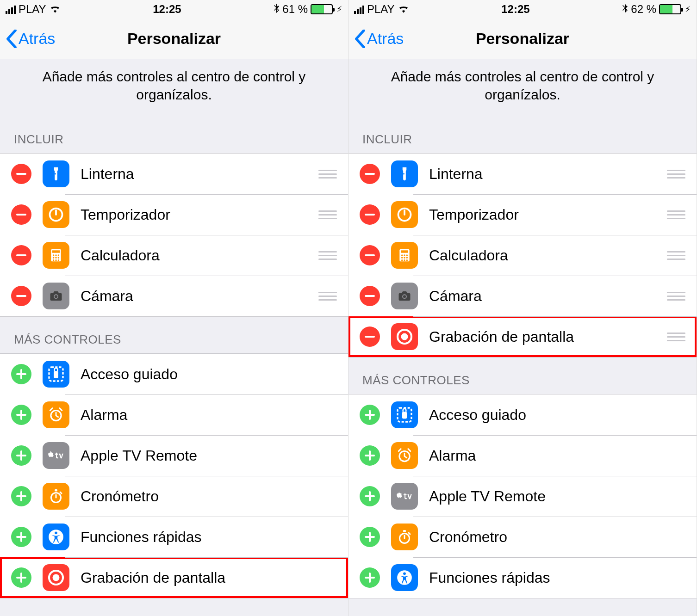  Describe the element at coordinates (340, 9) in the screenshot. I see `charging-icon: ⚡︎` at that location.